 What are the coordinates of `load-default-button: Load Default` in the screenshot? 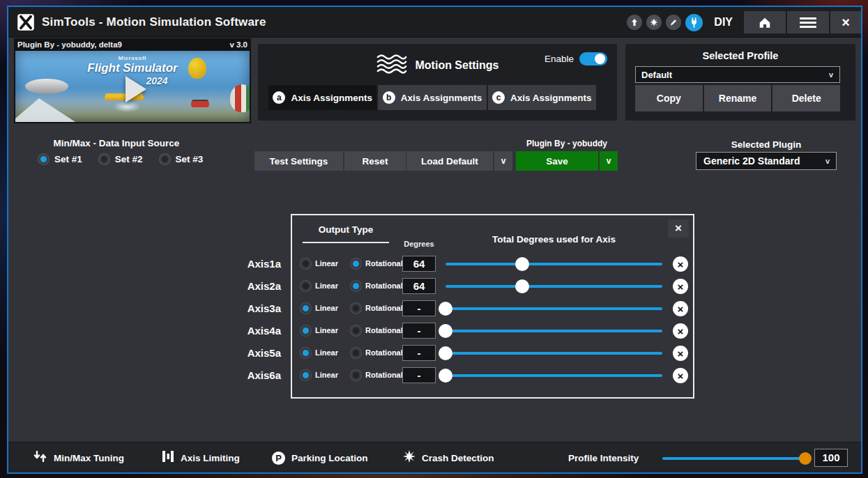 It's located at (450, 161).